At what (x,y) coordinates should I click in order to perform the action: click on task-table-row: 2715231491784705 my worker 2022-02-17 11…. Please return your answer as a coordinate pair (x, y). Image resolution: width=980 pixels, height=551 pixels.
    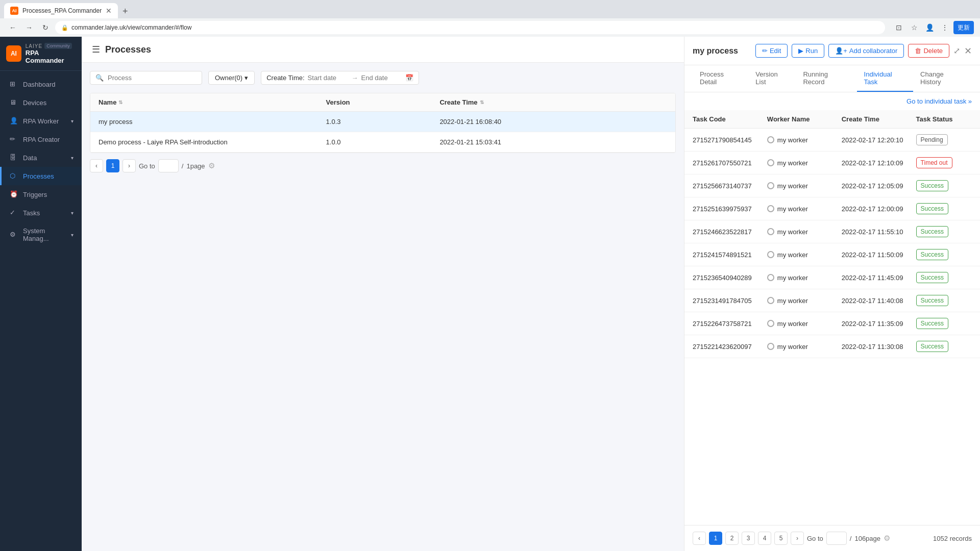
    Looking at the image, I should click on (832, 301).